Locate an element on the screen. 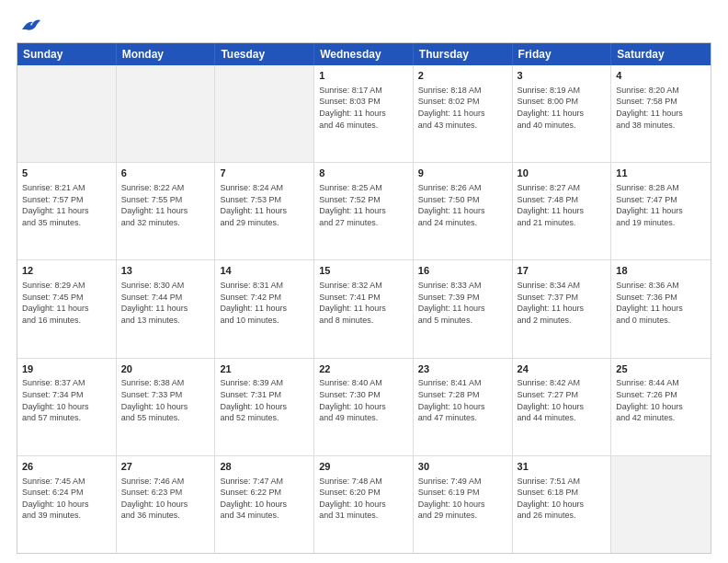  day-number: 22 is located at coordinates (364, 370).